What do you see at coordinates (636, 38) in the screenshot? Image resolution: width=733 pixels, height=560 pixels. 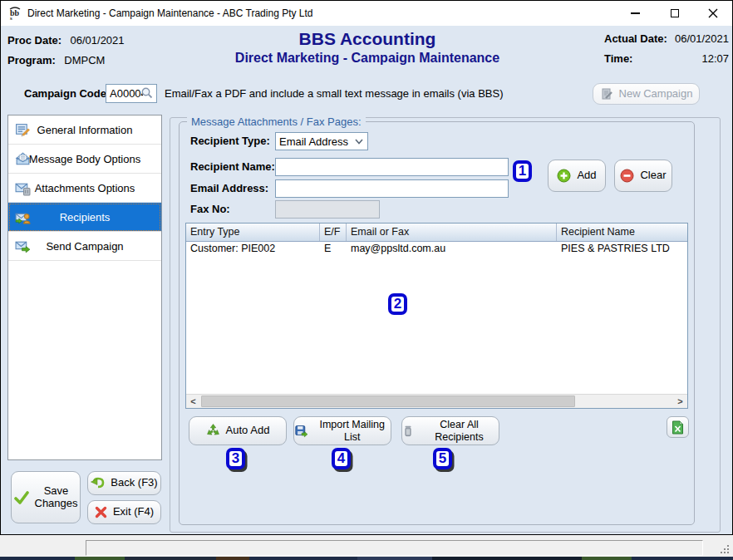 I see `actual-date-label: Actual Date:` at bounding box center [636, 38].